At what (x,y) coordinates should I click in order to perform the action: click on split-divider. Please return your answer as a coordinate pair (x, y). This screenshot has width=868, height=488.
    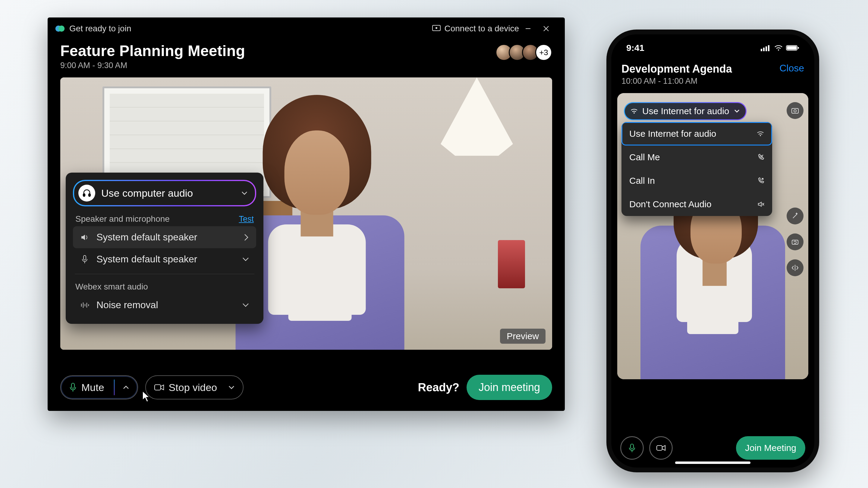
    Looking at the image, I should click on (114, 387).